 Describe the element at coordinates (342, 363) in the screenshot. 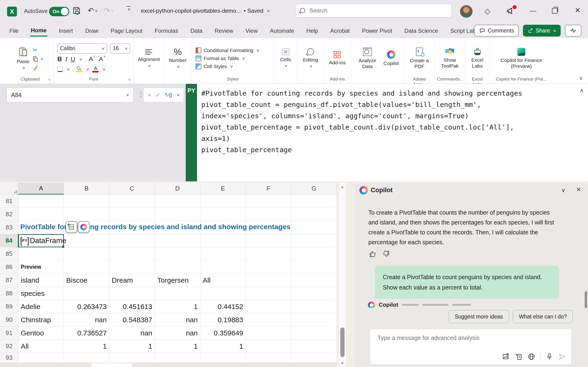

I see `scroll-down-icon: ▼` at that location.